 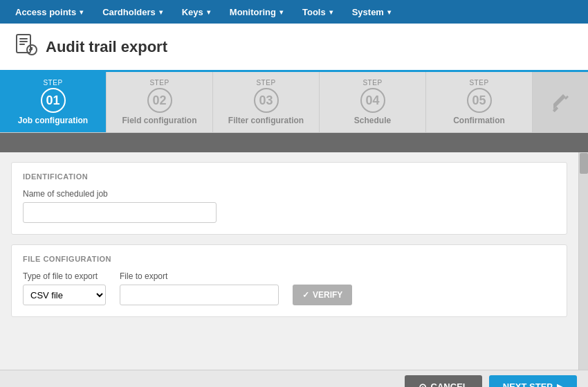 What do you see at coordinates (479, 83) in the screenshot?
I see `step-5-label: STEP` at bounding box center [479, 83].